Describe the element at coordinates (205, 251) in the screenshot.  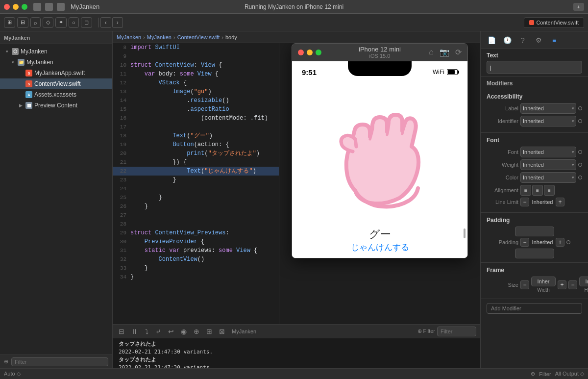
I see `line-content-31: static var previews: some View {` at that location.